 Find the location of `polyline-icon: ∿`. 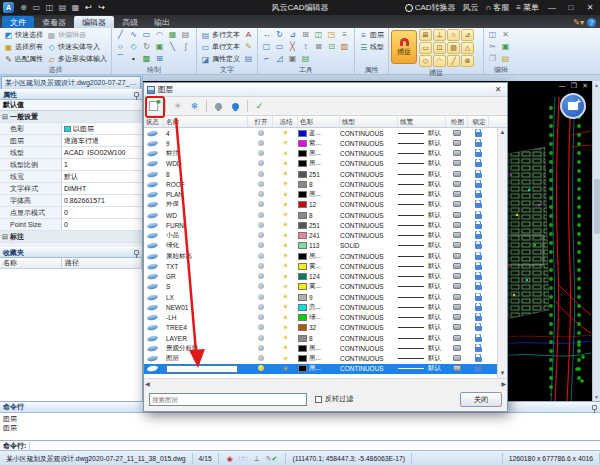

polyline-icon: ∿ is located at coordinates (134, 35).